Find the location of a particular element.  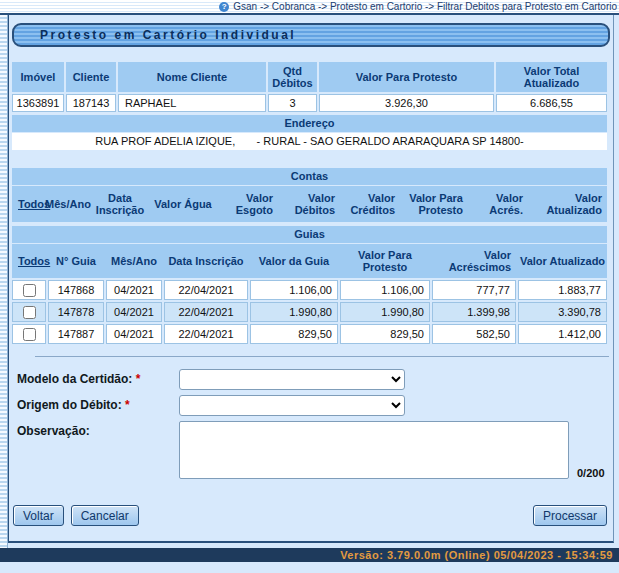

guia-row: 147878 04/2021 22/04/2021 1.990,80 1.990… is located at coordinates (310, 312).